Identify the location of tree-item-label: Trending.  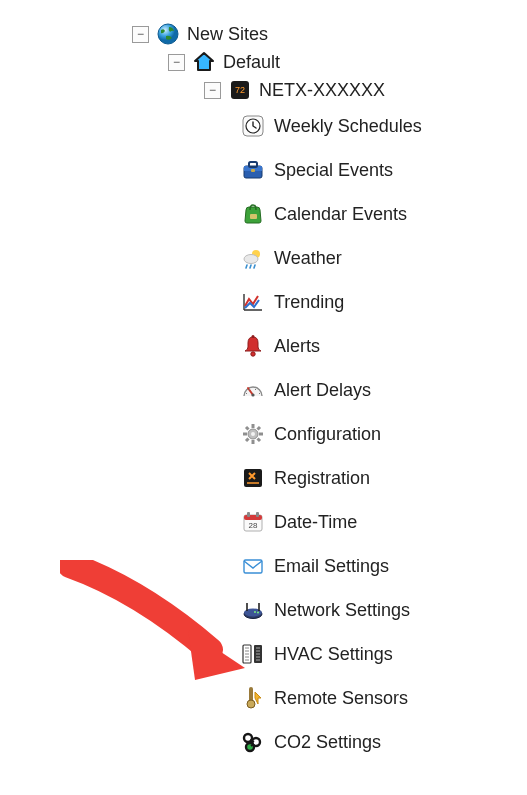
(309, 302).